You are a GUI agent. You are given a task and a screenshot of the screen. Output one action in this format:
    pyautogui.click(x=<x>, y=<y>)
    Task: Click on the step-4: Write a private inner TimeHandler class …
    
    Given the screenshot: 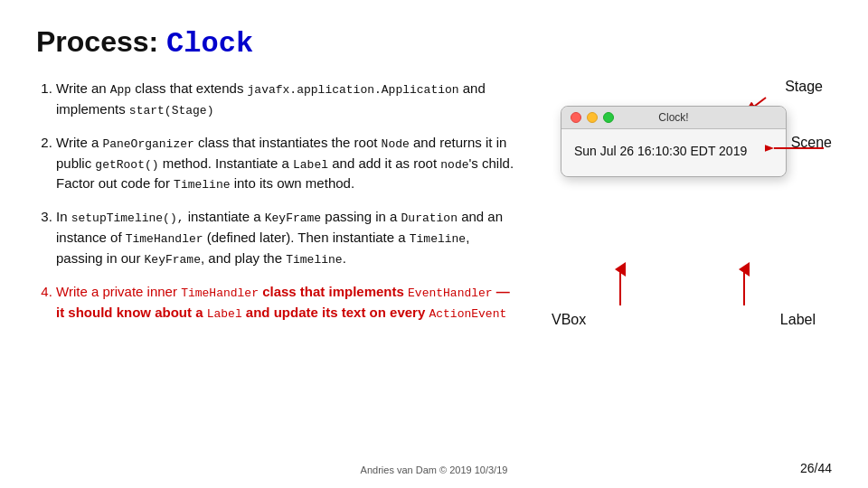 What is the action you would take?
    pyautogui.click(x=286, y=303)
    